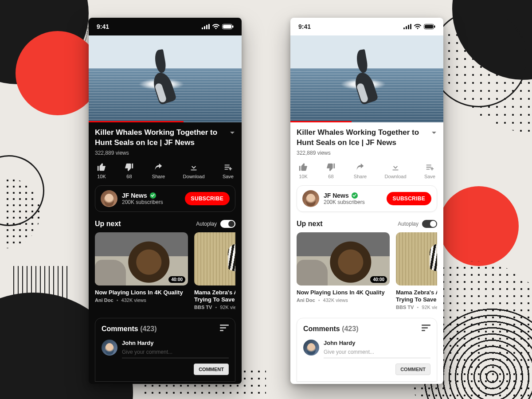 The height and width of the screenshot is (399, 532). Describe the element at coordinates (430, 27) in the screenshot. I see `battery-icon` at that location.